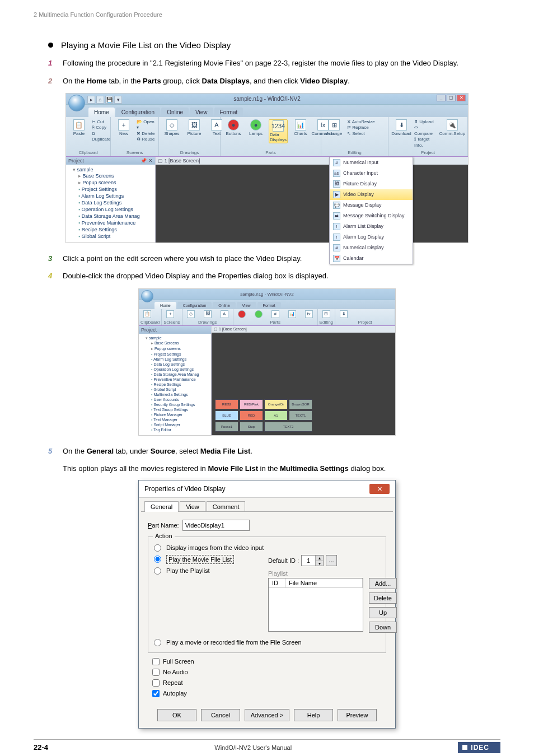  Describe the element at coordinates (161, 506) in the screenshot. I see `tab-general: General` at that location.